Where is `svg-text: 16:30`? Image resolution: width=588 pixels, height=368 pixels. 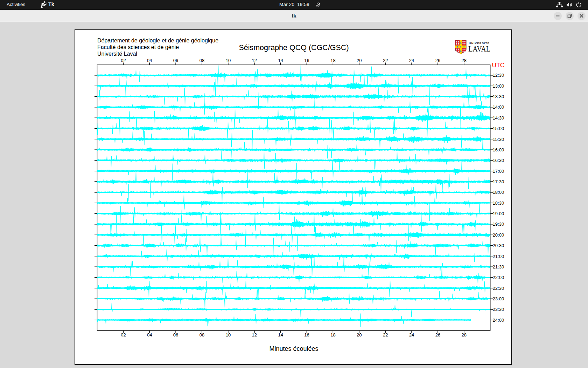
svg-text: 16:30 is located at coordinates (498, 161).